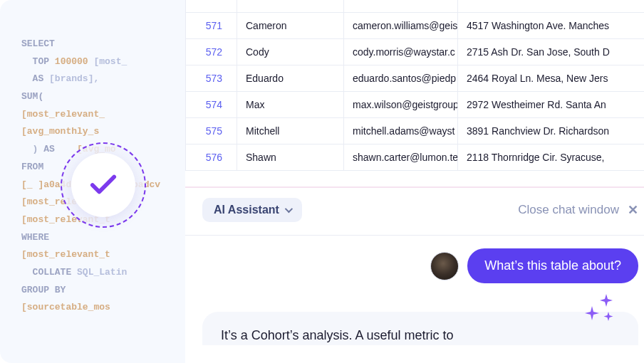 The image size is (644, 363). I want to click on row-index: 575, so click(212, 131).